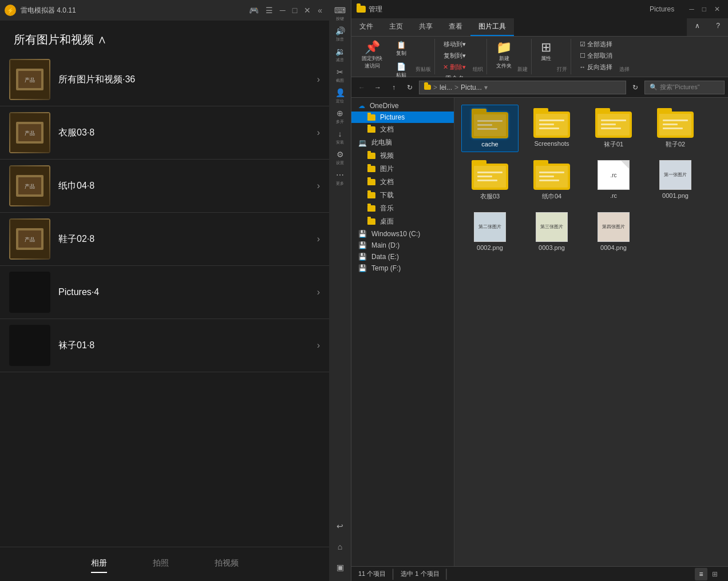 The height and width of the screenshot is (581, 728). What do you see at coordinates (614, 181) in the screenshot?
I see `file-item: .rc.rc` at bounding box center [614, 181].